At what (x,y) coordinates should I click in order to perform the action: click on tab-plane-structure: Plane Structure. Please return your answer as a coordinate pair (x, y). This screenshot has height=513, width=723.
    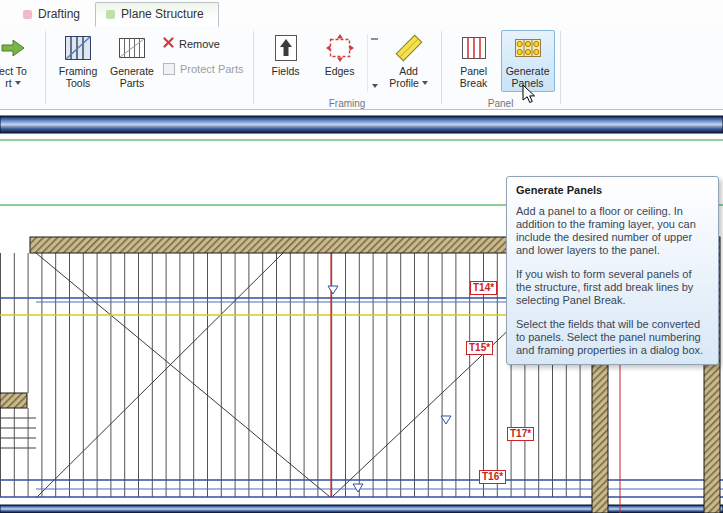
    Looking at the image, I should click on (157, 14).